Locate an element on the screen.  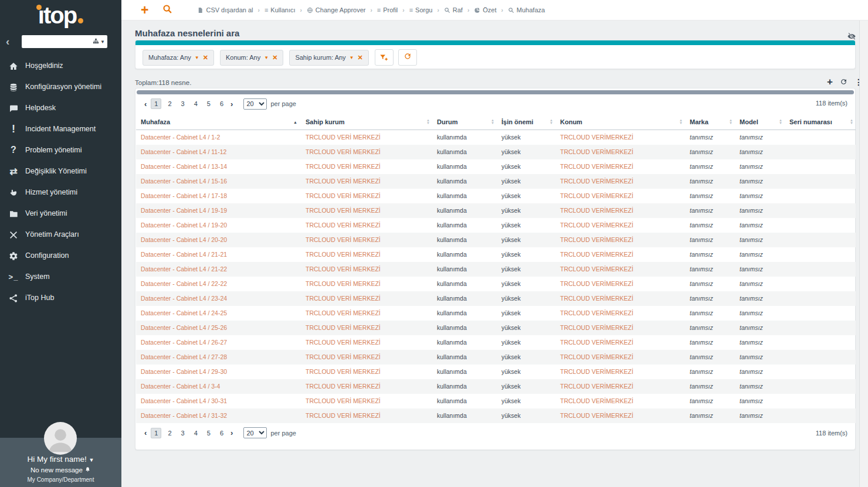
object-link: Datacenter - Cabinet L4 / 30-31 is located at coordinates (184, 401).